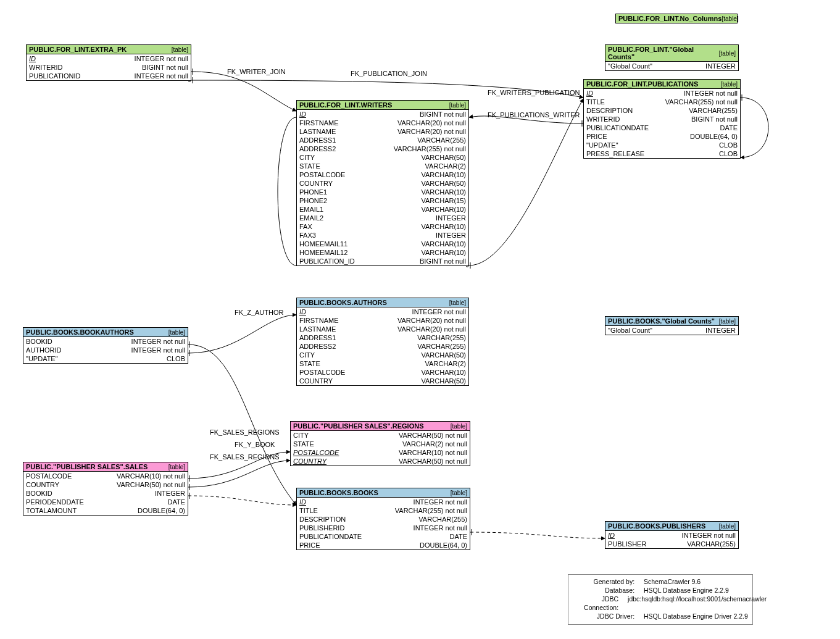 The height and width of the screenshot is (639, 840). I want to click on column-row: DESCRIPTIONVARCHAR(255), so click(662, 111).